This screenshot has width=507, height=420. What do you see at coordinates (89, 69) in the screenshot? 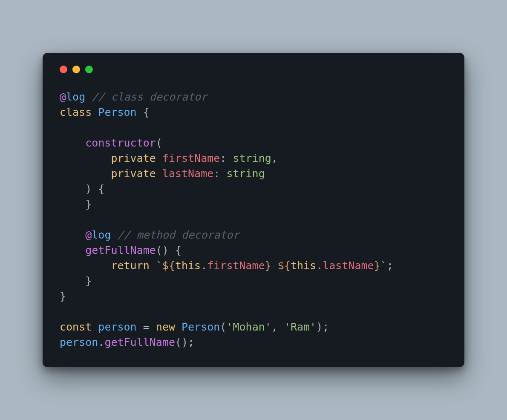
I see `zoom-icon` at bounding box center [89, 69].